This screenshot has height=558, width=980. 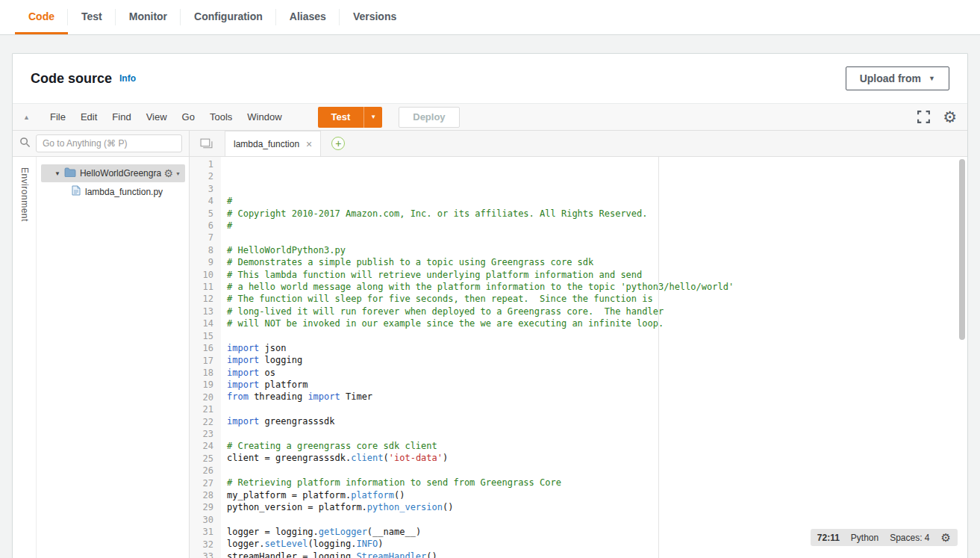 What do you see at coordinates (206, 143) in the screenshot?
I see `tab-list-icon` at bounding box center [206, 143].